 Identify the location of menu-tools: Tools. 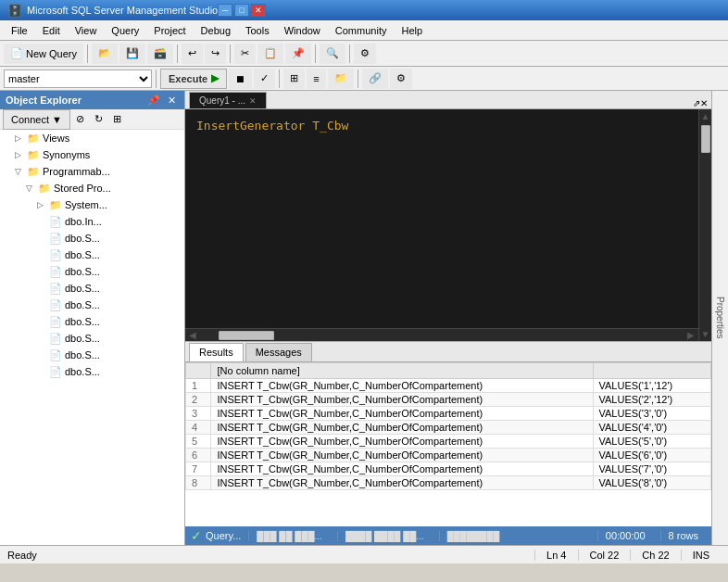
(257, 30).